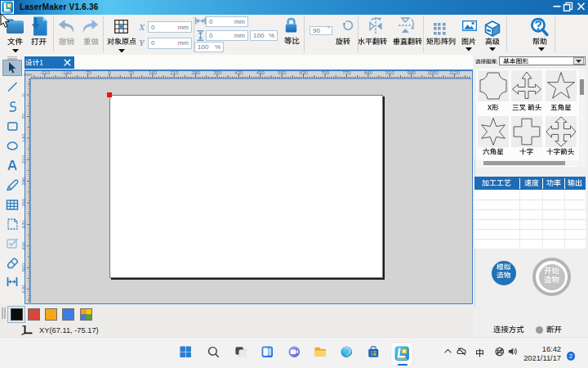  Describe the element at coordinates (346, 72) in the screenshot. I see `svg-text: 770` at that location.